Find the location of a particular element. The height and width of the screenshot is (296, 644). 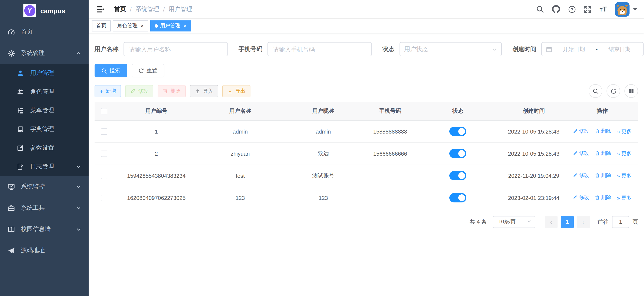

table-row: 2 zhiyuan 致远 15666666666 2022-10-05 15:2… is located at coordinates (366, 153).